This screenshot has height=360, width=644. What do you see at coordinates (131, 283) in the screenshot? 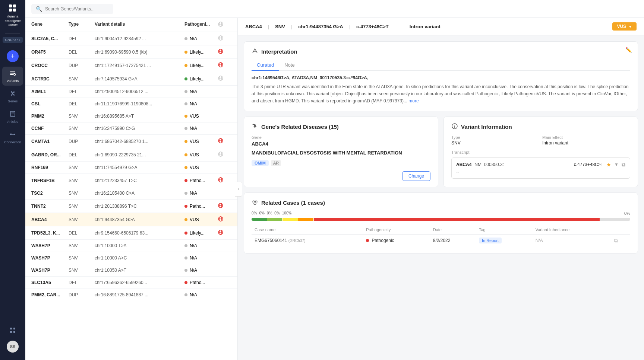
I see `table-row: SLC13A5 DEL chr17:6596362-6599260... Pat…` at bounding box center [131, 283].